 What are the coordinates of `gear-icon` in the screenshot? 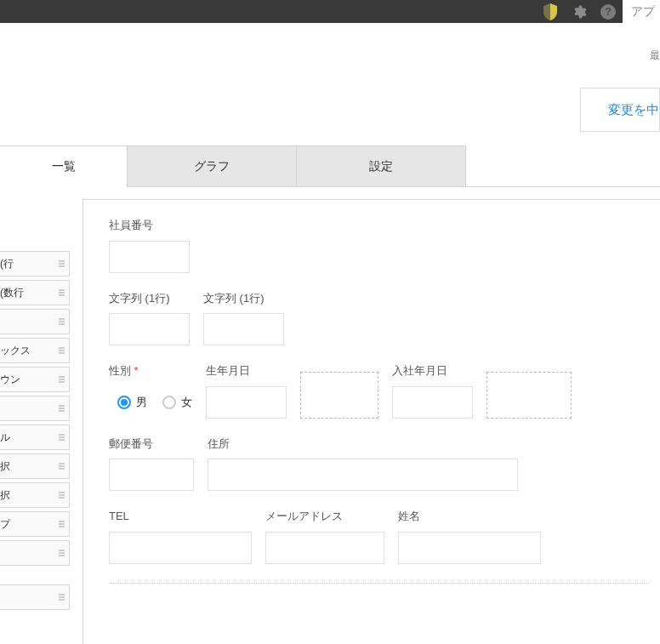 It's located at (579, 12).